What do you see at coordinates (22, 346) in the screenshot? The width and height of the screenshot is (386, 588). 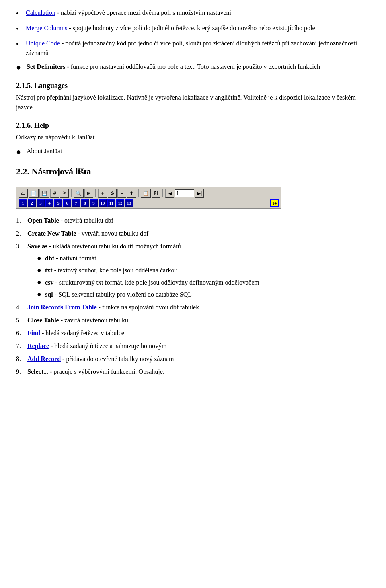 I see `list-num-7: 7.` at bounding box center [22, 346].